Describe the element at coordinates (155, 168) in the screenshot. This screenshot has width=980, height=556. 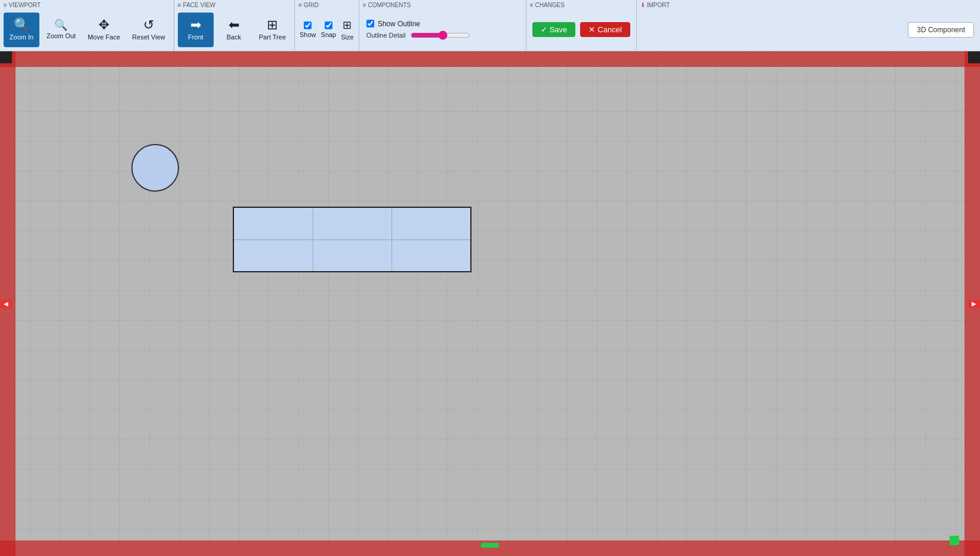
I see `circle-component` at that location.